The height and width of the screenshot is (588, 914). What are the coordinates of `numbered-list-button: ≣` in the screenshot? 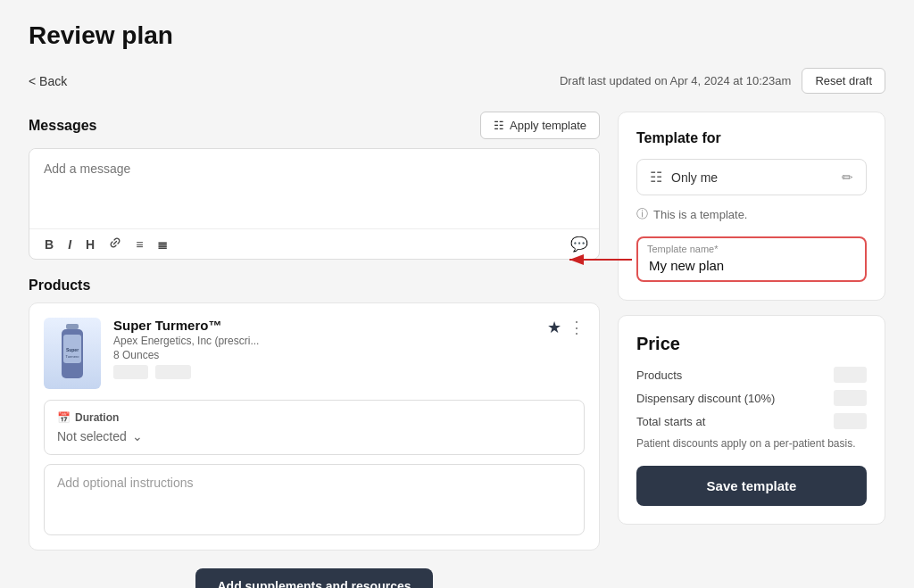 It's located at (162, 244).